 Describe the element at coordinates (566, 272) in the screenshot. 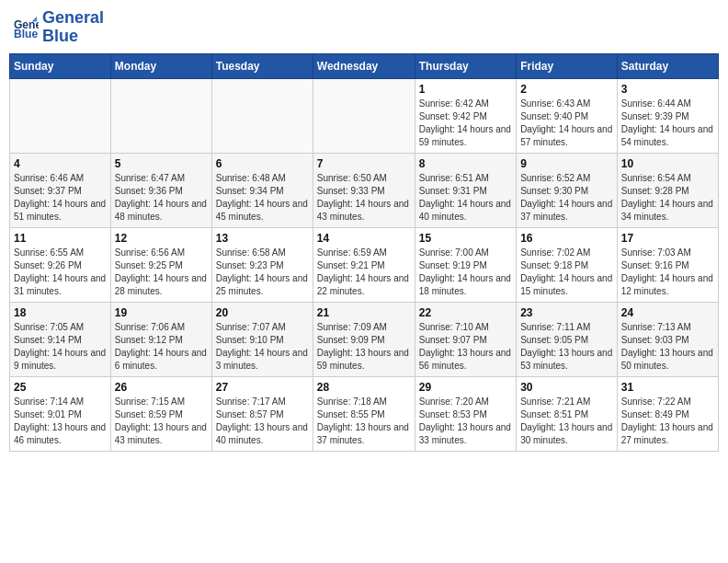

I see `day-info: Sunrise: 7:02 AMSunset: 9:18 PMDaylight:…` at that location.